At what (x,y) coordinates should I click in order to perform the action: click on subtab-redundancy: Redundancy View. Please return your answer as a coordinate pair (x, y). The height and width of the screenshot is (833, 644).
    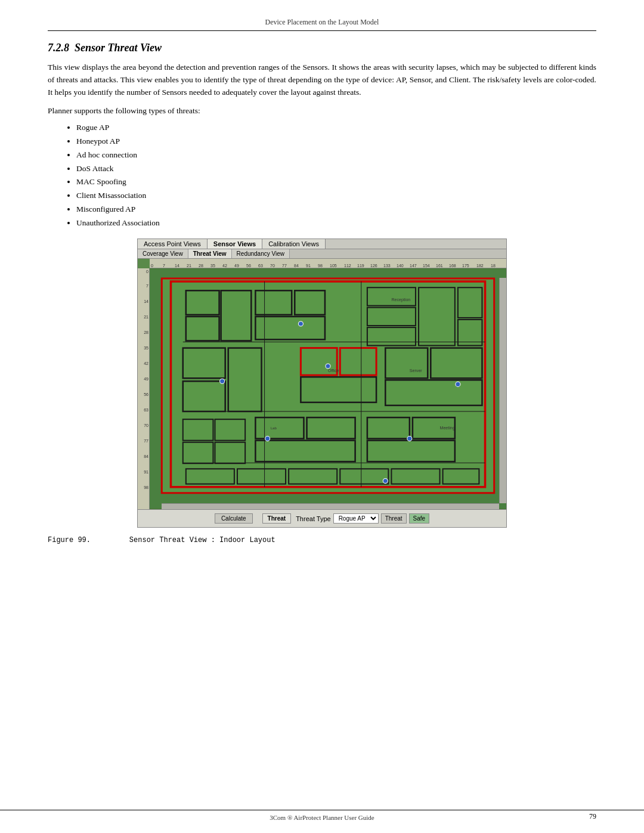
    Looking at the image, I should click on (261, 254).